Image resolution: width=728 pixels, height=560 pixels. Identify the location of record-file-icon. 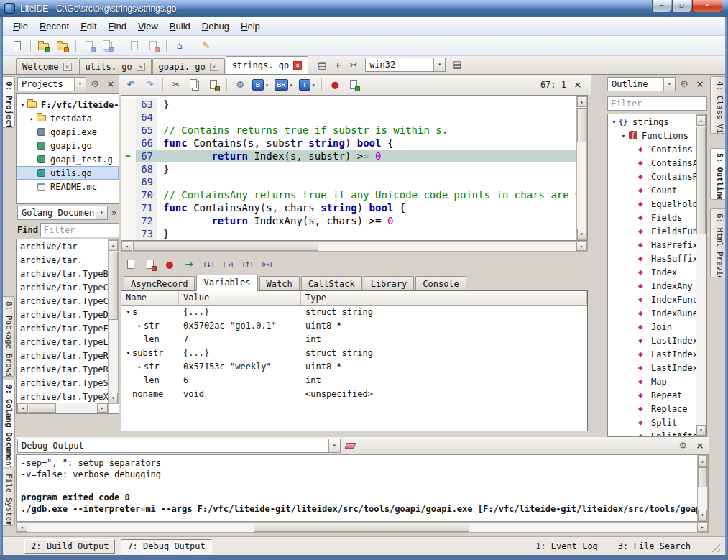
(131, 265).